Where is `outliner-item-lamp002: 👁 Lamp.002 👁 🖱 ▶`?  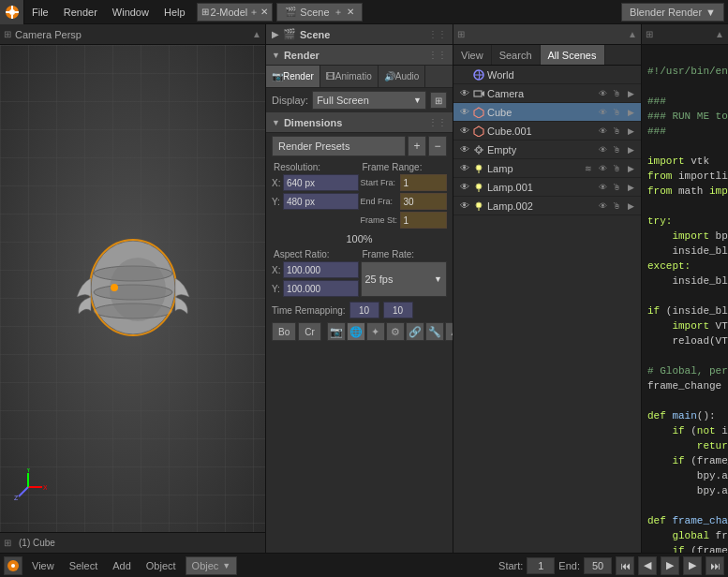 outliner-item-lamp002: 👁 Lamp.002 👁 🖱 ▶ is located at coordinates (547, 206).